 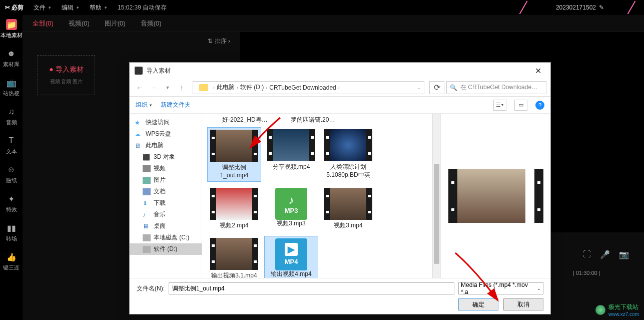 I want to click on ok-button: 确定, so click(x=478, y=304).